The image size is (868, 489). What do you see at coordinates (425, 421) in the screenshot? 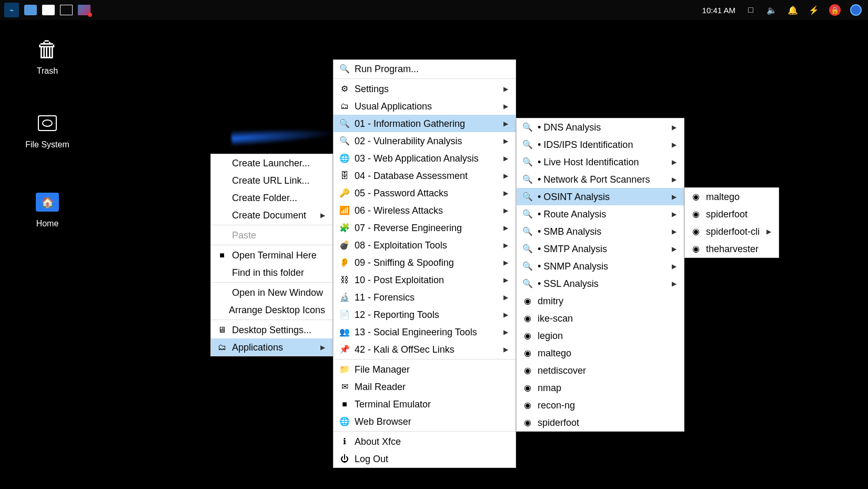
I see `apps-item-20: 🌐Web Browser` at bounding box center [425, 421].